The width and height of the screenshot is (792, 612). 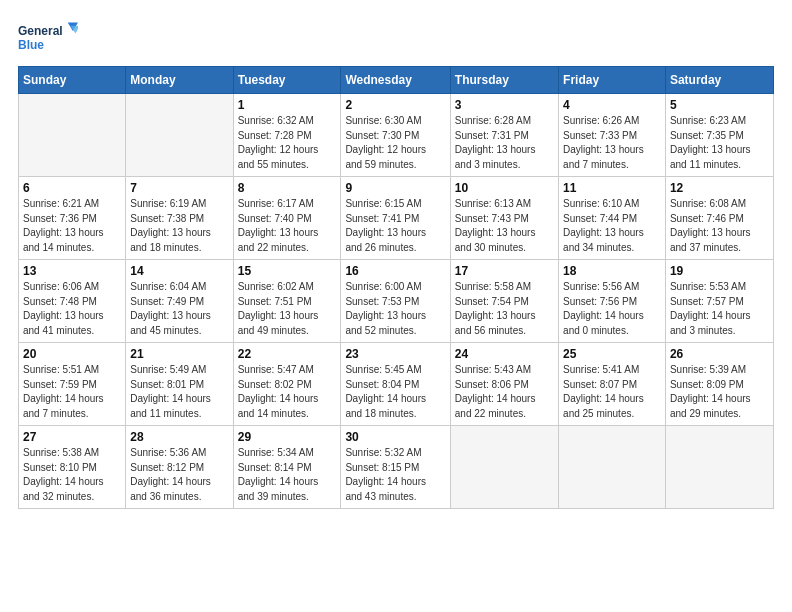 What do you see at coordinates (612, 392) in the screenshot?
I see `day-detail: Sunrise: 5:41 AM Sunset: 8:07 PM Dayligh…` at bounding box center [612, 392].